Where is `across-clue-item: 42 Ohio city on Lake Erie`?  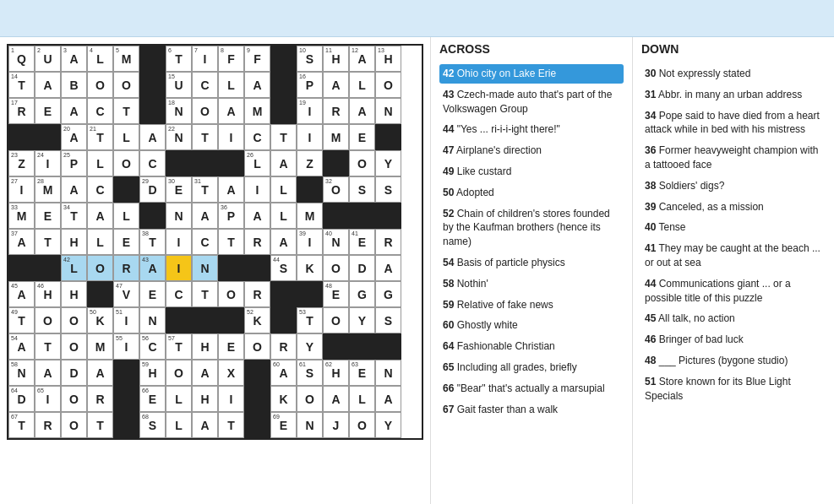 across-clue-item: 42 Ohio city on Lake Erie is located at coordinates (531, 74).